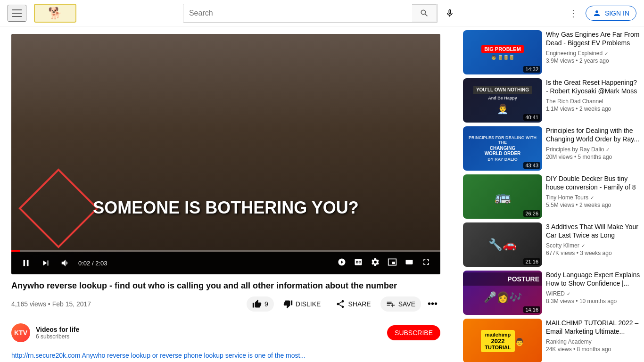 The width and height of the screenshot is (644, 362). Describe the element at coordinates (426, 262) in the screenshot. I see `fullscreen-icon` at that location.